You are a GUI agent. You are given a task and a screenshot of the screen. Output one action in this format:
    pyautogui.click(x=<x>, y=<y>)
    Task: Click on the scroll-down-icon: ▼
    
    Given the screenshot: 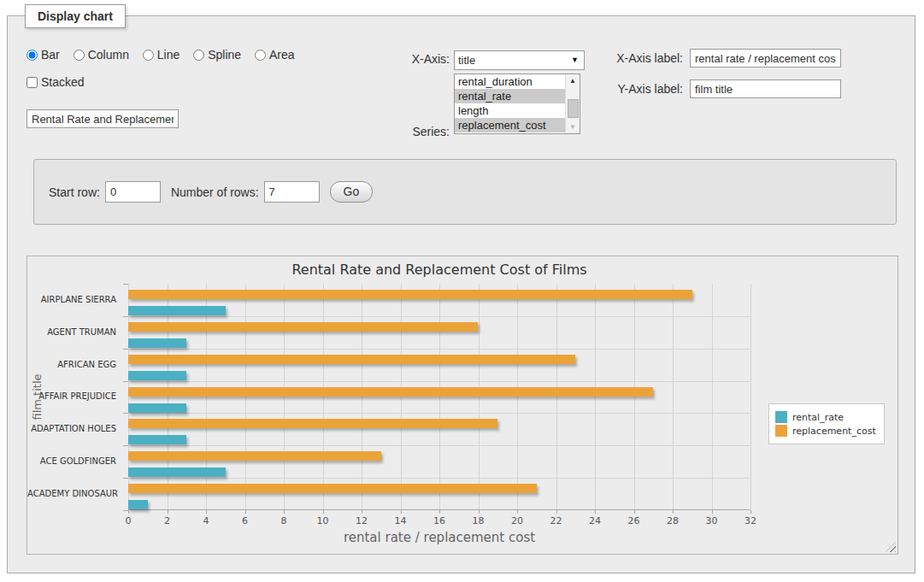 What is the action you would take?
    pyautogui.click(x=573, y=126)
    